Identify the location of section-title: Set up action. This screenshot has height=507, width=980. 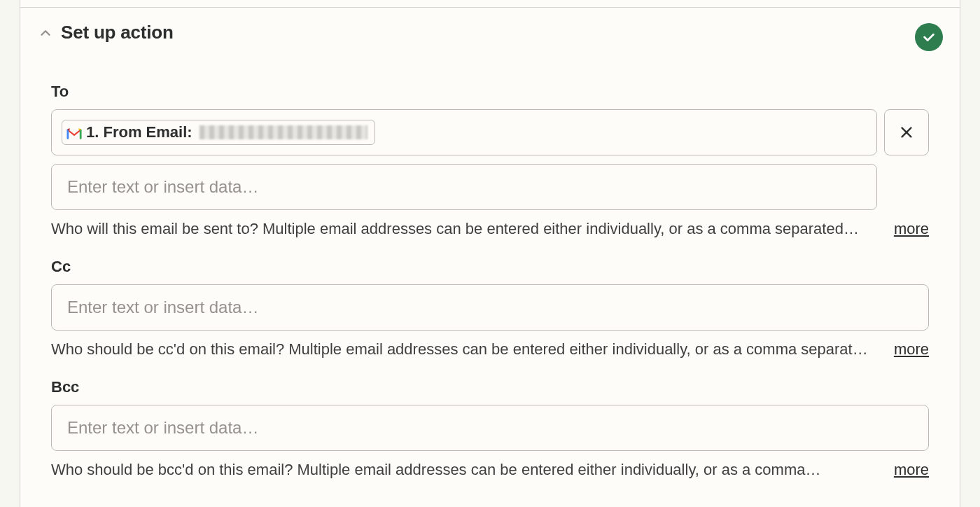
(118, 32).